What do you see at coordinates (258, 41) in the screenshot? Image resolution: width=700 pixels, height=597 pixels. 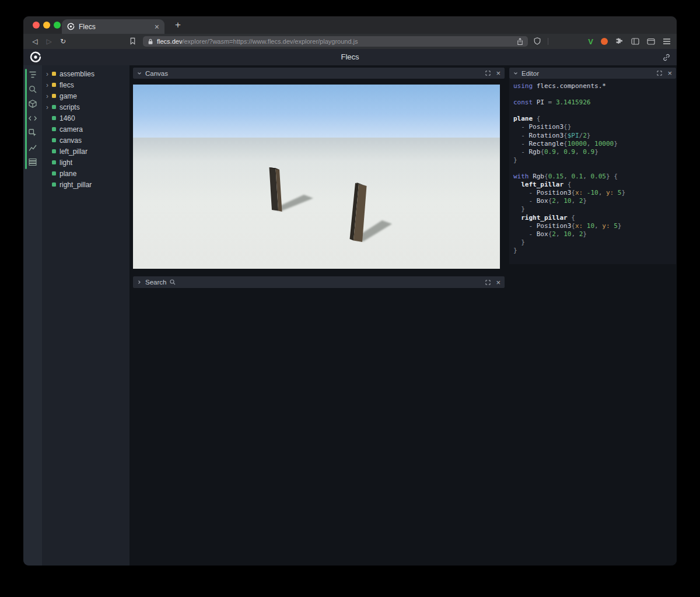 I see `url-text: flecs.dev/explorer/?wasm=https://www.fle…` at bounding box center [258, 41].